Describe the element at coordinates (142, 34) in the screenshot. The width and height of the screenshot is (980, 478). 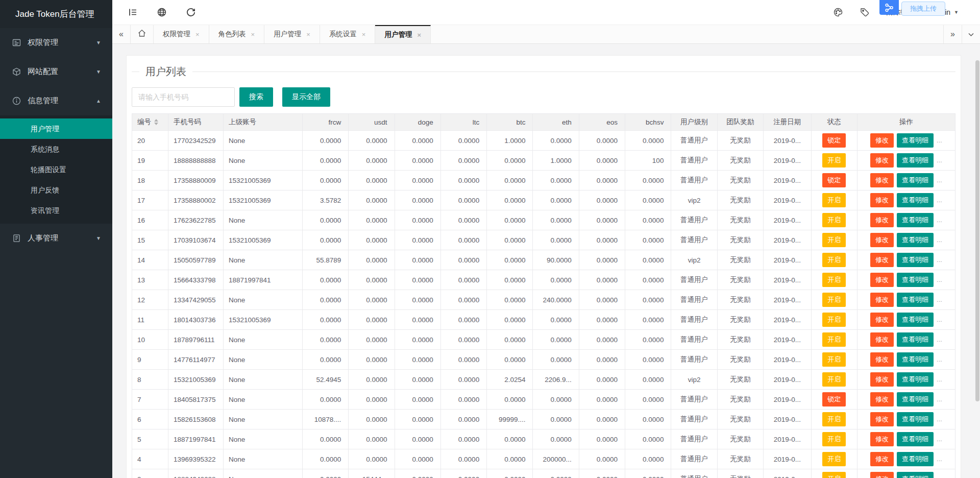
I see `home-tab-button` at that location.